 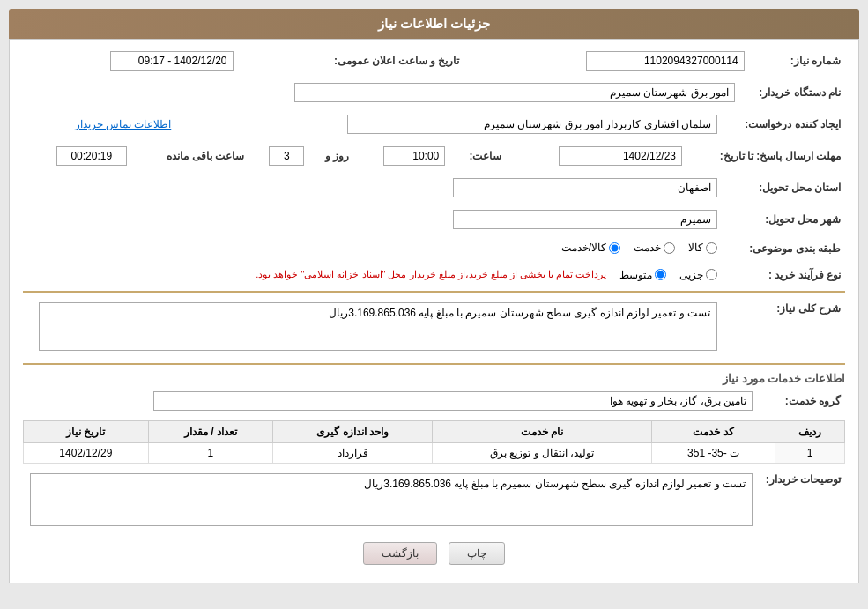 What do you see at coordinates (661, 275) in the screenshot?
I see `radio-motovaset-input` at bounding box center [661, 275].